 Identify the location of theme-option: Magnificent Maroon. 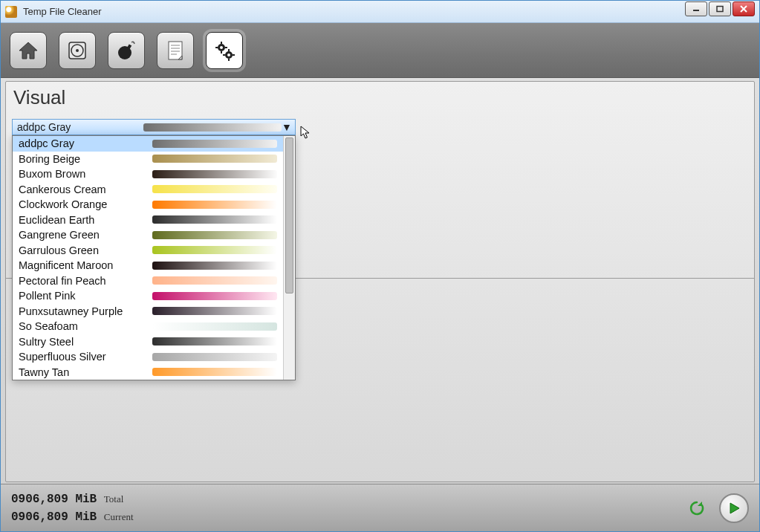
(148, 266).